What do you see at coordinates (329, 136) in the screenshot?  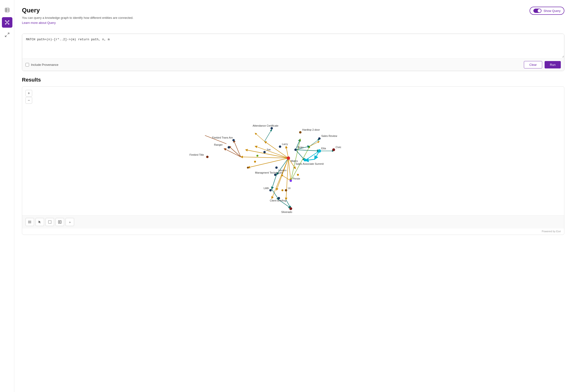 I see `label-sales-review: Sales Review` at bounding box center [329, 136].